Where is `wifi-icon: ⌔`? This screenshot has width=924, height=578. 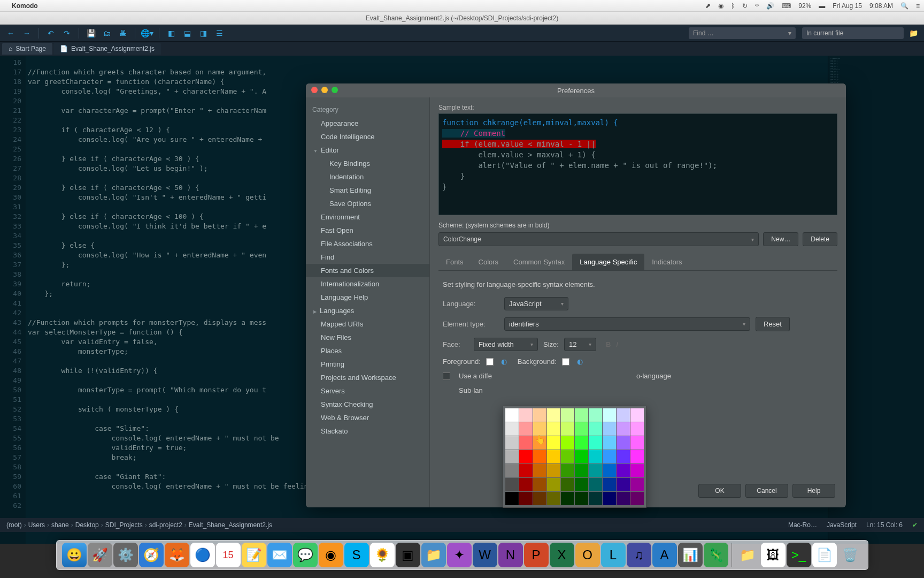
wifi-icon: ⌔ is located at coordinates (757, 6).